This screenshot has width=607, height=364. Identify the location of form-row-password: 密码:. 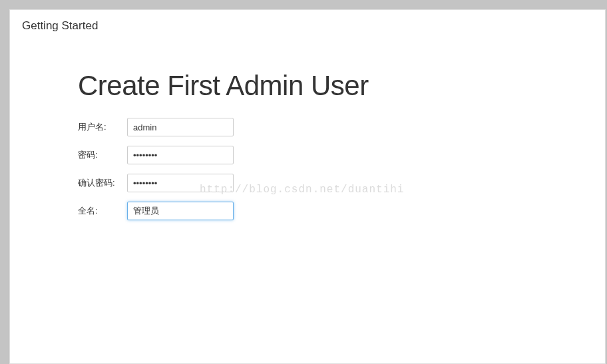
(341, 155).